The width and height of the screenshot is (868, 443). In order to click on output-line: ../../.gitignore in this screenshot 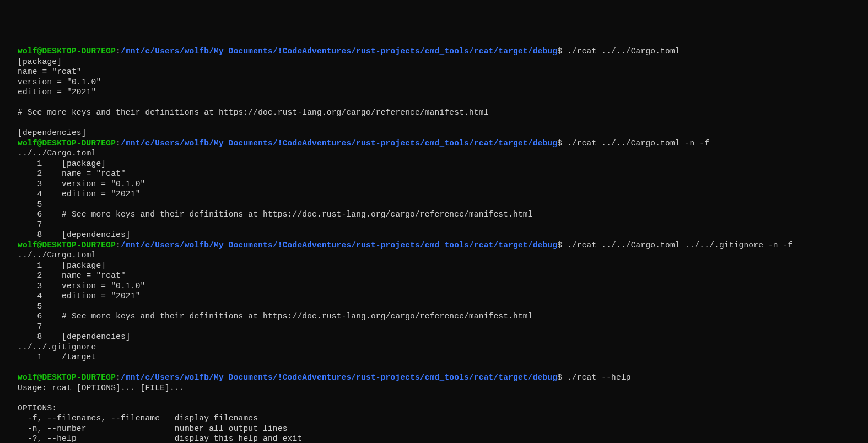, I will do `click(434, 347)`.